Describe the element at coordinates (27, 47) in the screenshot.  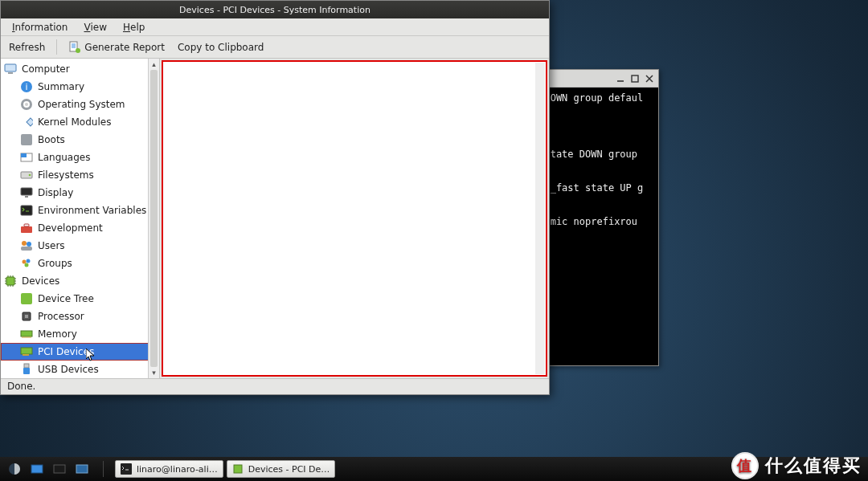
I see `refresh-button: Refresh` at that location.